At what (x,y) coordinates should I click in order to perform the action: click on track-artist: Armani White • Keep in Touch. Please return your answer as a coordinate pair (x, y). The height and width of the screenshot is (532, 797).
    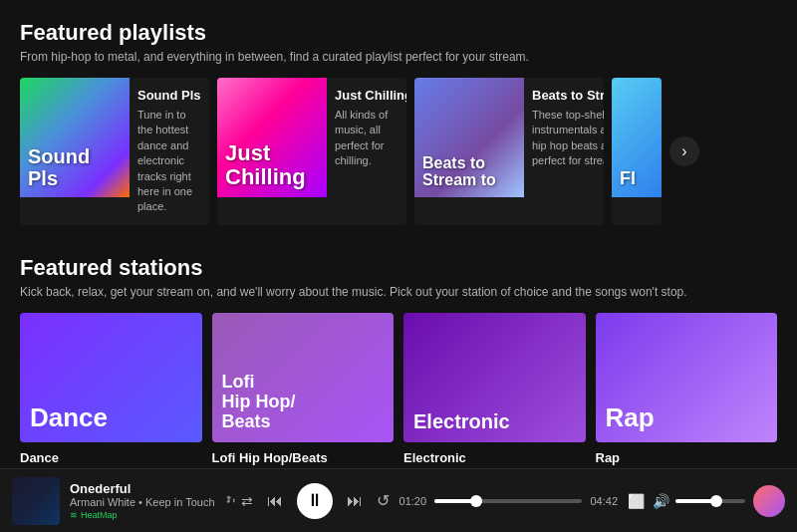
    Looking at the image, I should click on (142, 502).